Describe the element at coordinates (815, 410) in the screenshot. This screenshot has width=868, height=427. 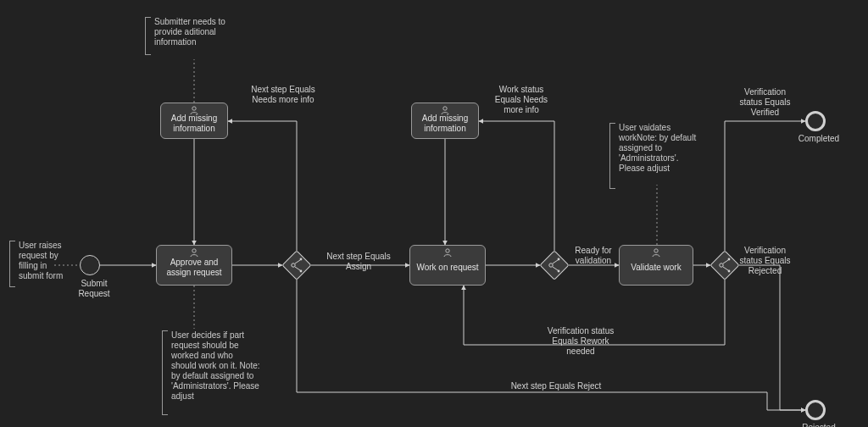
I see `end-event-rejected` at that location.